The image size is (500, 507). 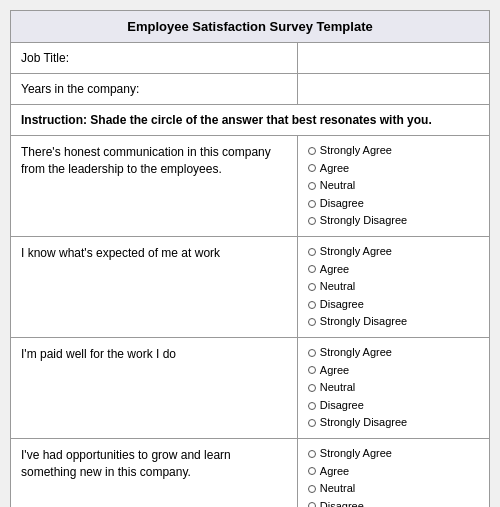 I want to click on option-label-1-3: Neutral, so click(x=338, y=186).